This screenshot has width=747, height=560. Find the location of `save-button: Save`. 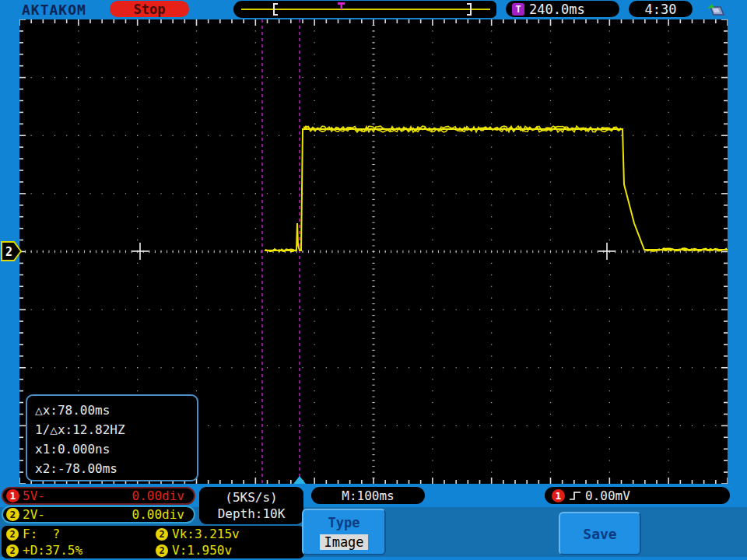

save-button: Save is located at coordinates (600, 534).